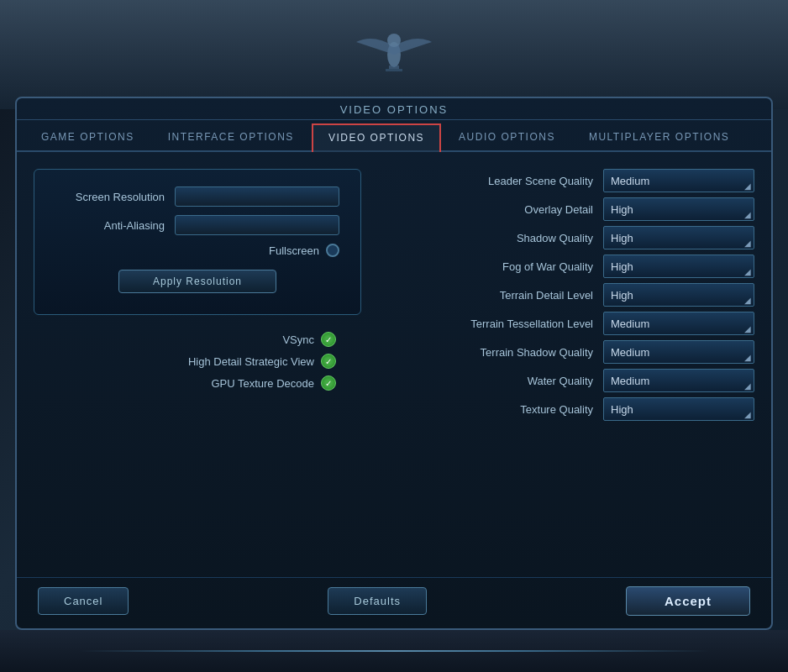  I want to click on quality-row-terrain_detail: Terrain Detail LevelLowMediumHigh, so click(570, 295).